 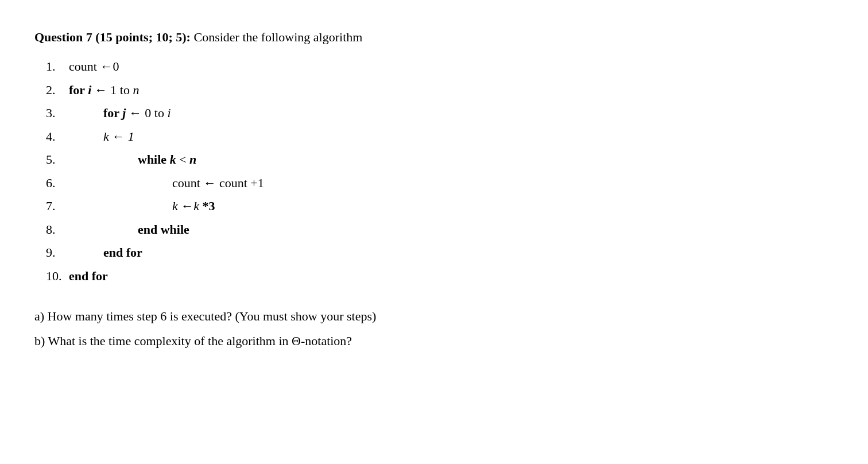 I want to click on line-number-10: 10., so click(x=57, y=277).